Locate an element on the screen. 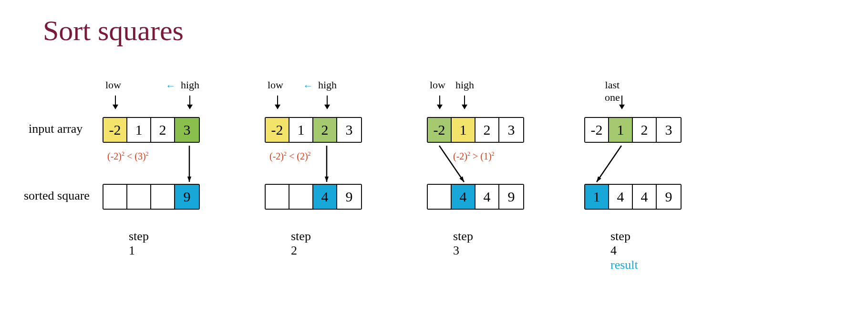 The image size is (868, 319). output-array: 449 is located at coordinates (475, 197).